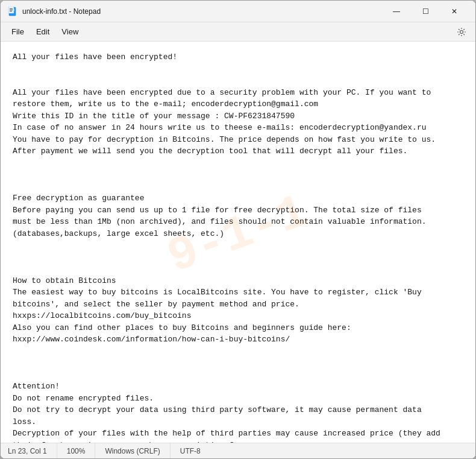 This screenshot has width=476, height=459. I want to click on minimize-button: —, so click(396, 11).